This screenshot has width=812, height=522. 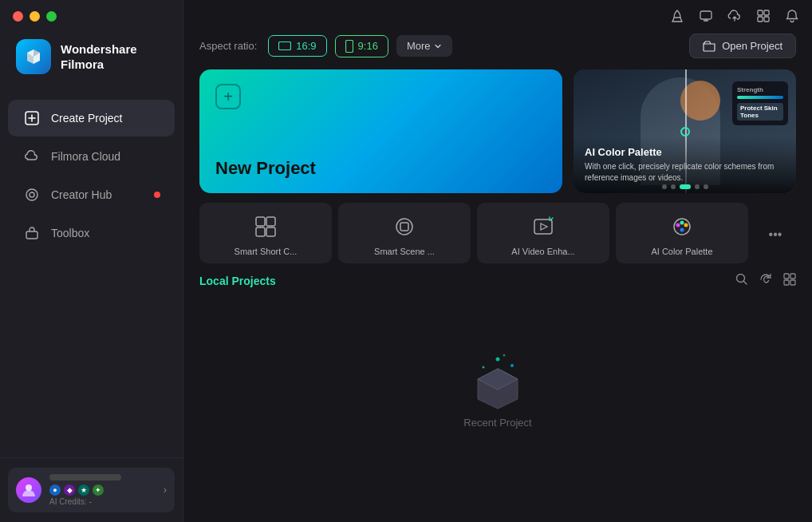 What do you see at coordinates (297, 46) in the screenshot?
I see `aspect-ratio-16-9: 16:9` at bounding box center [297, 46].